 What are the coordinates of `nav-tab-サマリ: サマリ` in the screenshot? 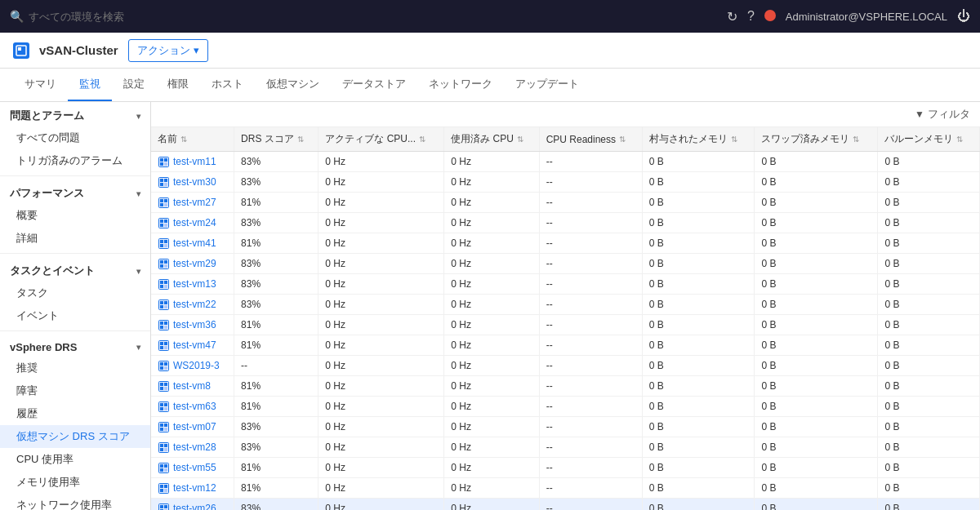 It's located at (41, 85).